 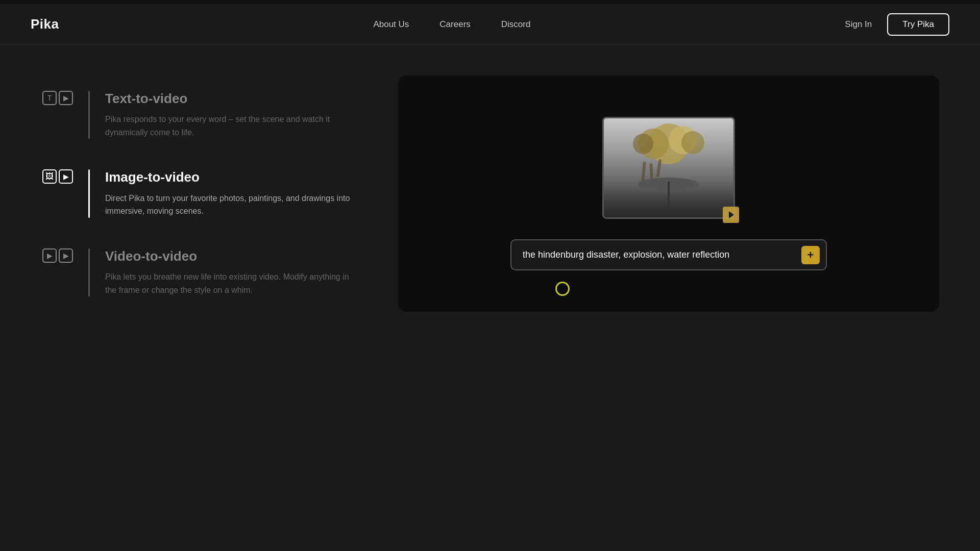 What do you see at coordinates (859, 24) in the screenshot?
I see `sign-in-button: Sign In` at bounding box center [859, 24].